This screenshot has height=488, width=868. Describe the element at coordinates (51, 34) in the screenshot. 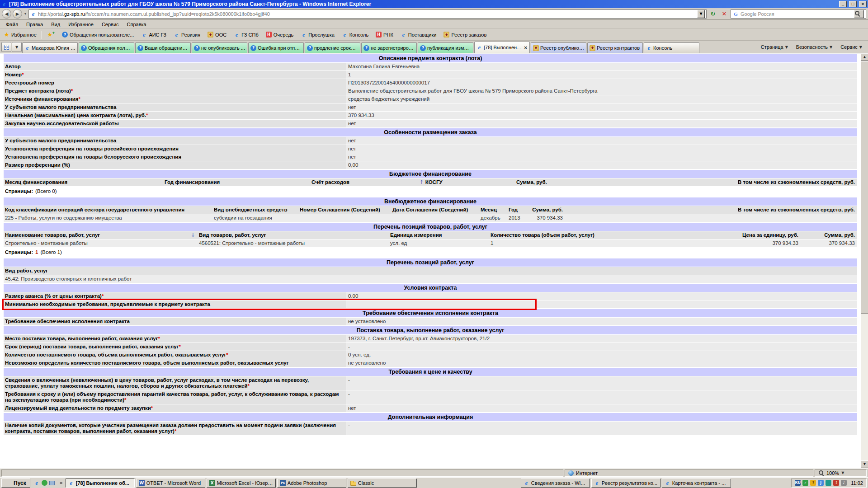

I see `add-favorite-button: ★+` at that location.